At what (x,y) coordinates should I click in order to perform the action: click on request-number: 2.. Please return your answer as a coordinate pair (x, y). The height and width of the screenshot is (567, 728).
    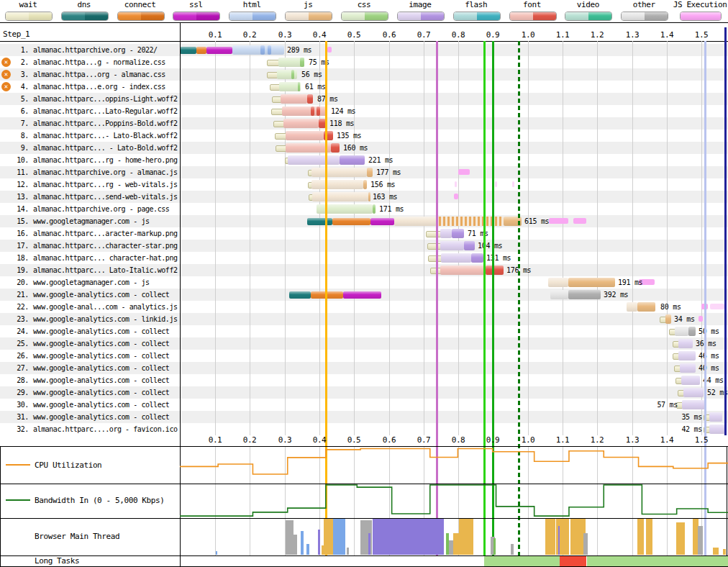
    Looking at the image, I should click on (20, 62).